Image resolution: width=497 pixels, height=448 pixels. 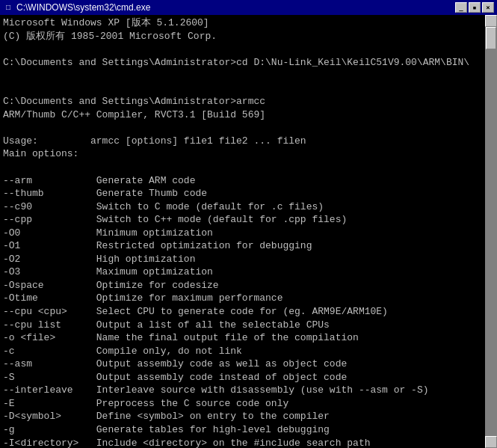 I want to click on scroll-up-button: ▲, so click(x=491, y=21).